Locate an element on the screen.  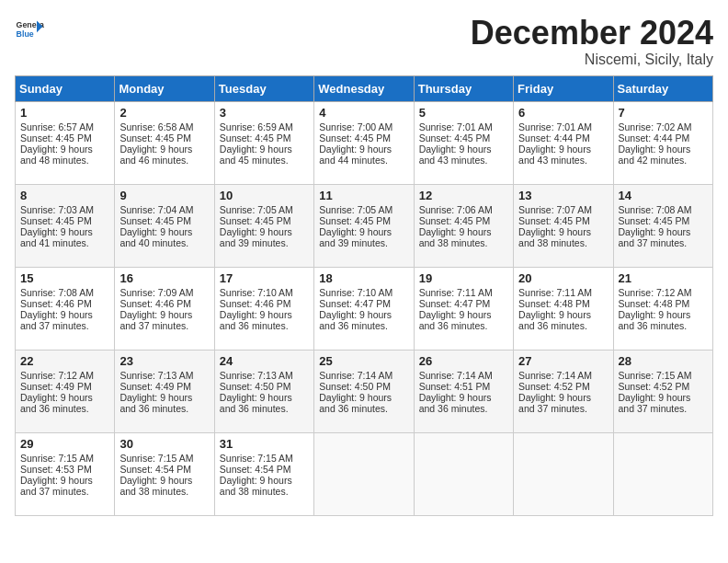
day-number: 8 is located at coordinates (64, 195).